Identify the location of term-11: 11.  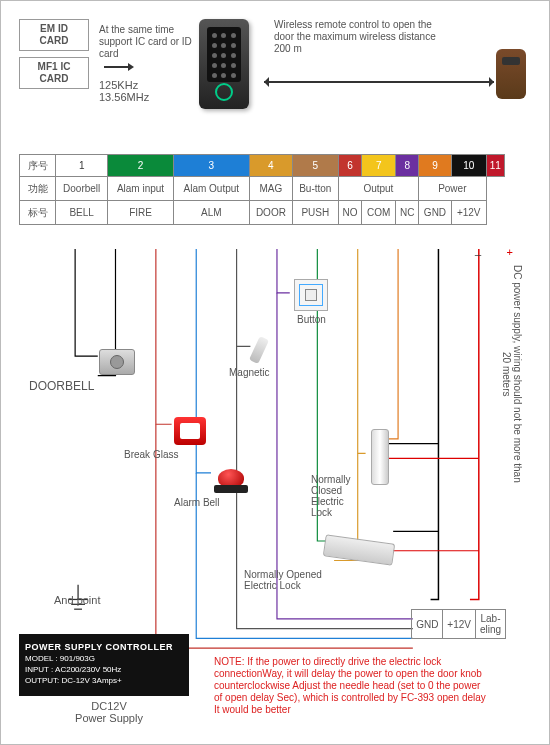
(495, 166).